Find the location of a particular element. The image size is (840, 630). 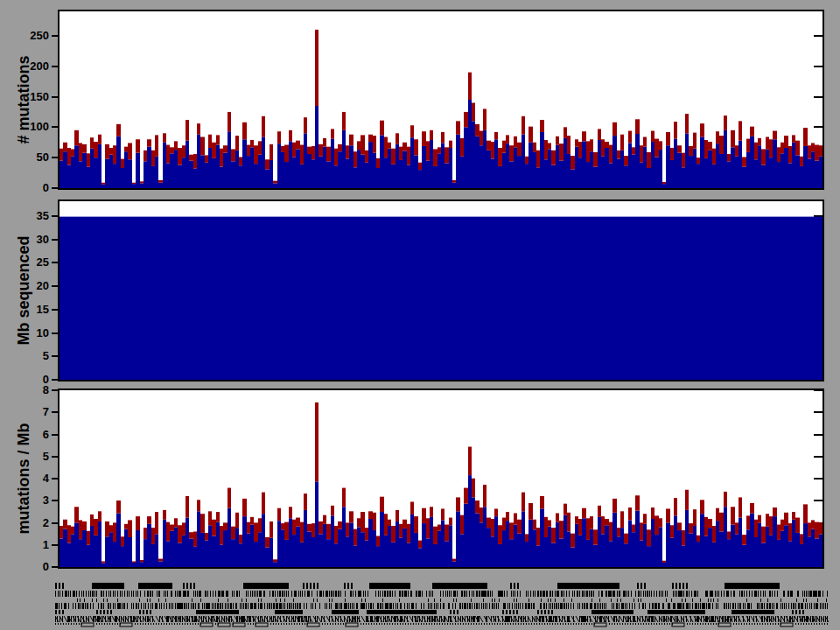

y-tick-label: 35 is located at coordinates (33, 216).